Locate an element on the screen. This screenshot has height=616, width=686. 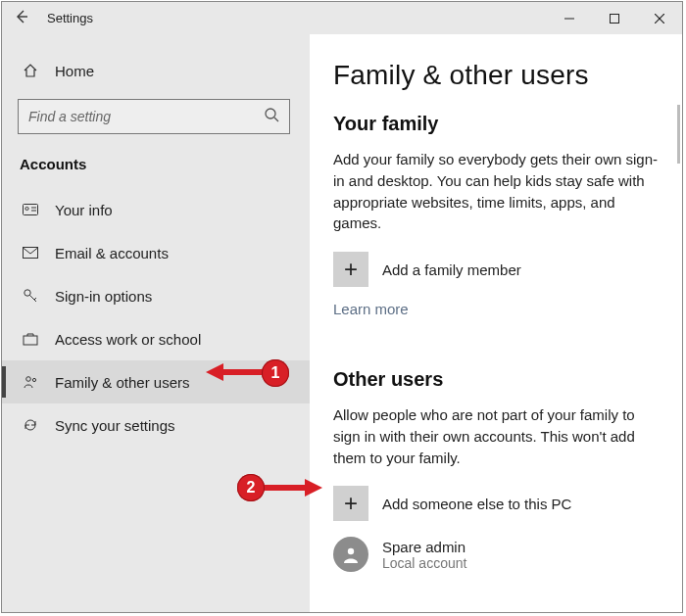
add-other-label: Add someone else to this PC is located at coordinates (476, 503).